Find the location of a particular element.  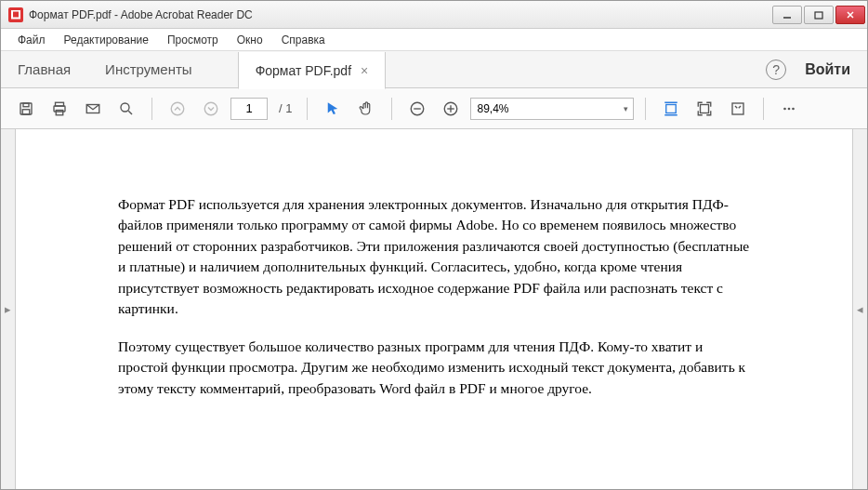

hand-tool-icon is located at coordinates (366, 109).